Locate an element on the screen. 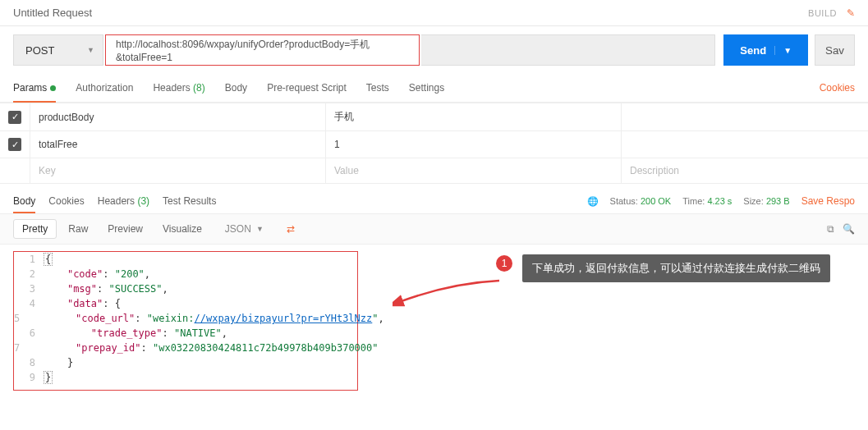 This screenshot has height=430, width=868. annotation-badge: 1 is located at coordinates (504, 263).